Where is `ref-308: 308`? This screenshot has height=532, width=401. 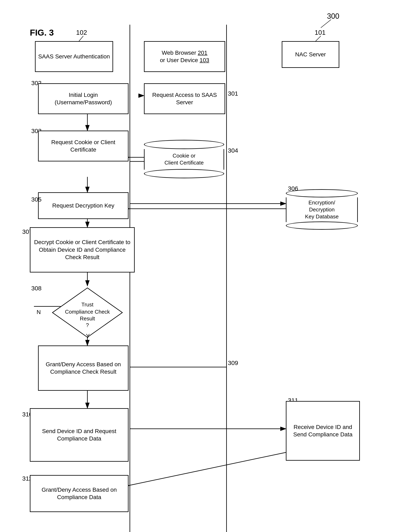
ref-308: 308 is located at coordinates (37, 288).